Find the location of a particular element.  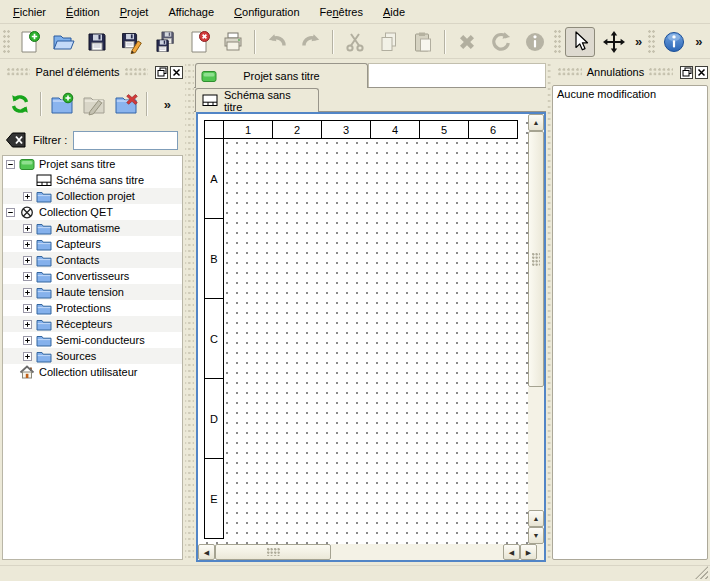

tree-item-convertisseurs: Convertisseurs is located at coordinates (92, 276).